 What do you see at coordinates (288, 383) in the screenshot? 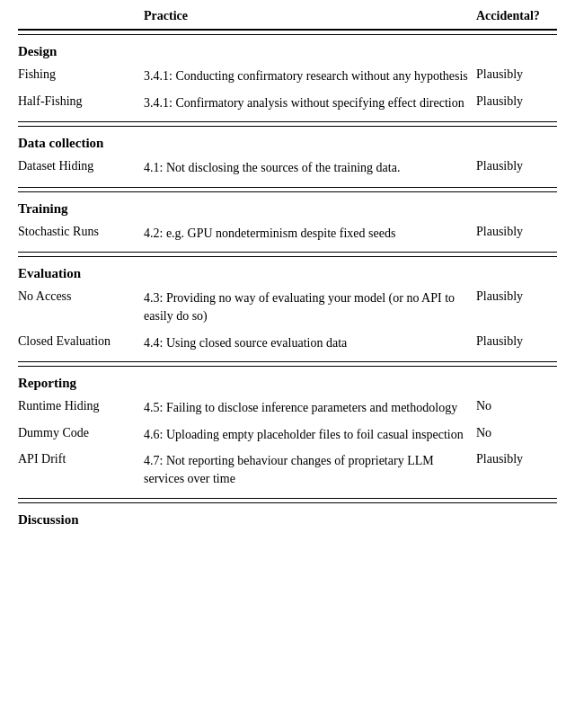
I see `section-title-reporting: Reporting` at bounding box center [288, 383].